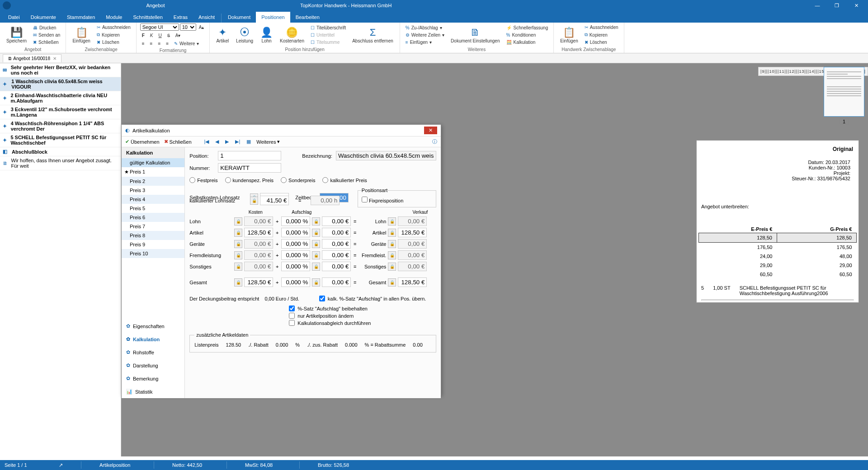 The height and width of the screenshot is (470, 868). I want to click on morelines-button: ⚙Weitere Zeilen ▾, so click(425, 35).